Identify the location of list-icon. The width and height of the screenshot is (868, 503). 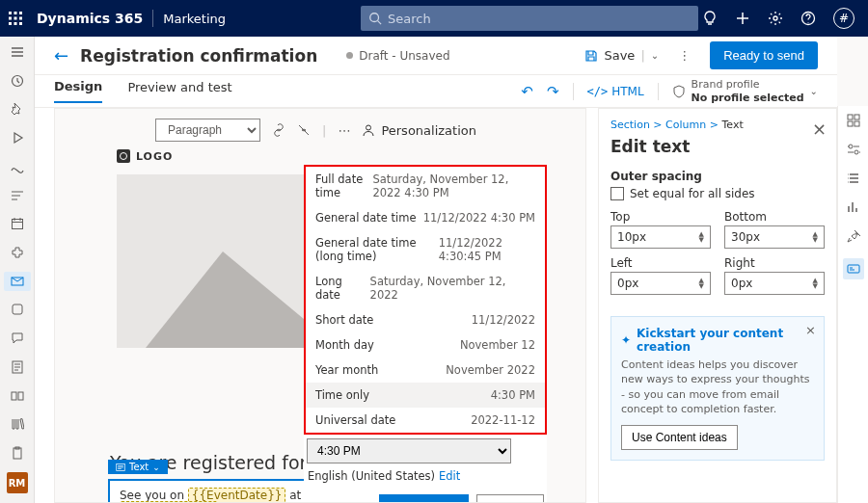
(854, 178).